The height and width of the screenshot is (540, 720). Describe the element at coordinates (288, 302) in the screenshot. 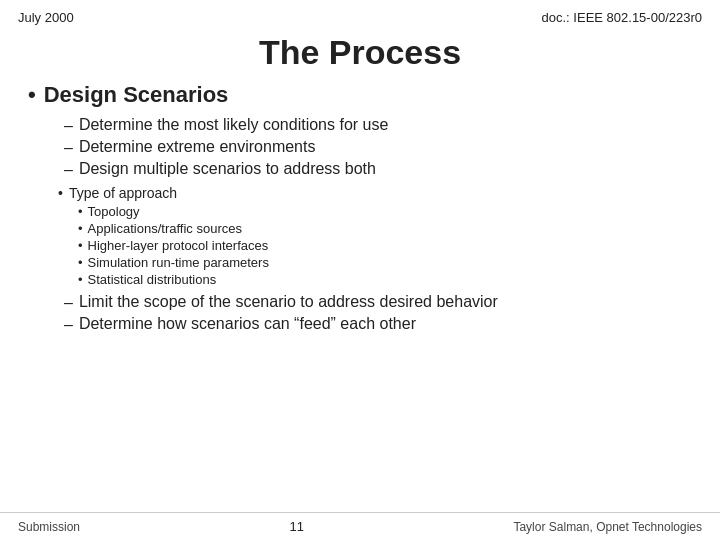

I see `bottom-bullet-text-1: Limit the scope of the scenario to addre…` at that location.